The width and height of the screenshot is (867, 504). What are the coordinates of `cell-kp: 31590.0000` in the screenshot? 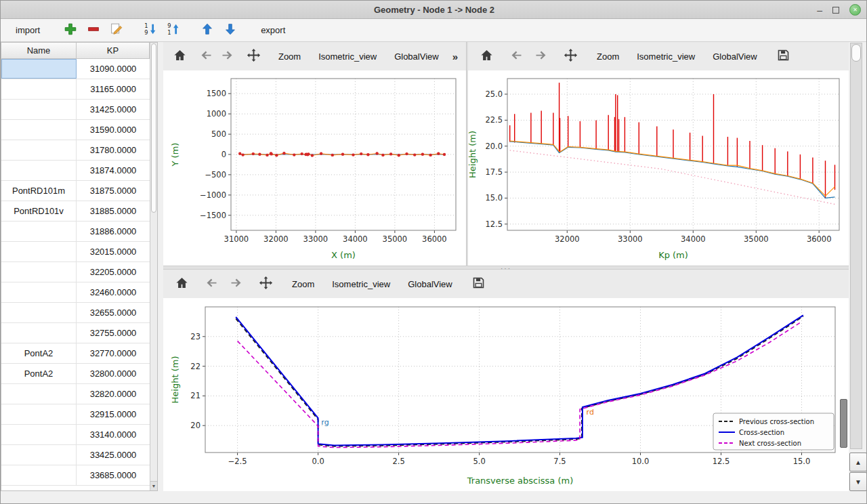 It's located at (113, 130).